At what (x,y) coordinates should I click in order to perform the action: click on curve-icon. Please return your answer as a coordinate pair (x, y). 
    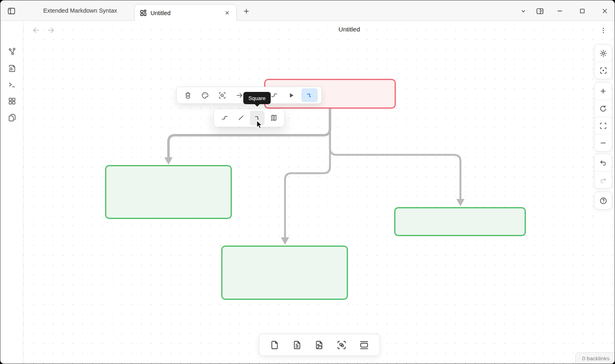
    Looking at the image, I should click on (224, 118).